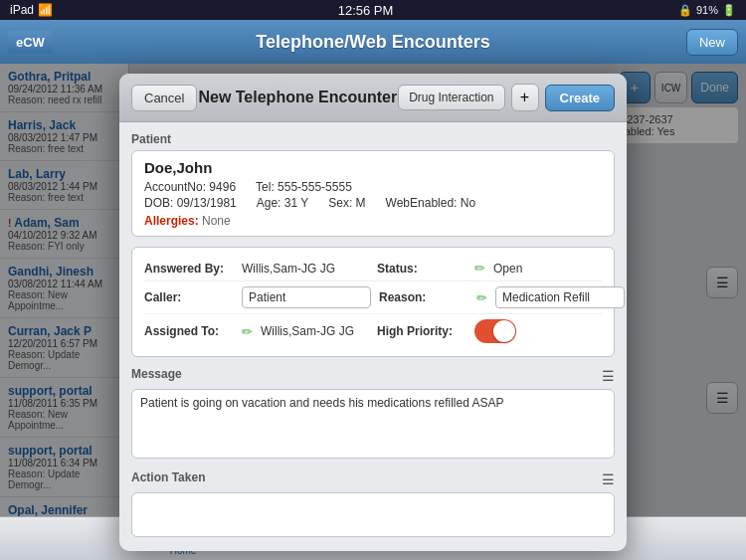  I want to click on allergies-value: None, so click(217, 221).